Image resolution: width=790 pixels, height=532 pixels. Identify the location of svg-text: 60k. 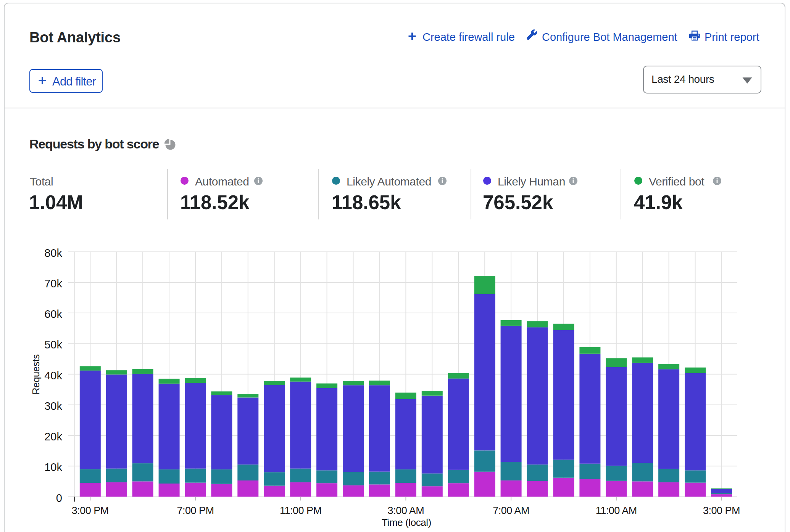
(53, 314).